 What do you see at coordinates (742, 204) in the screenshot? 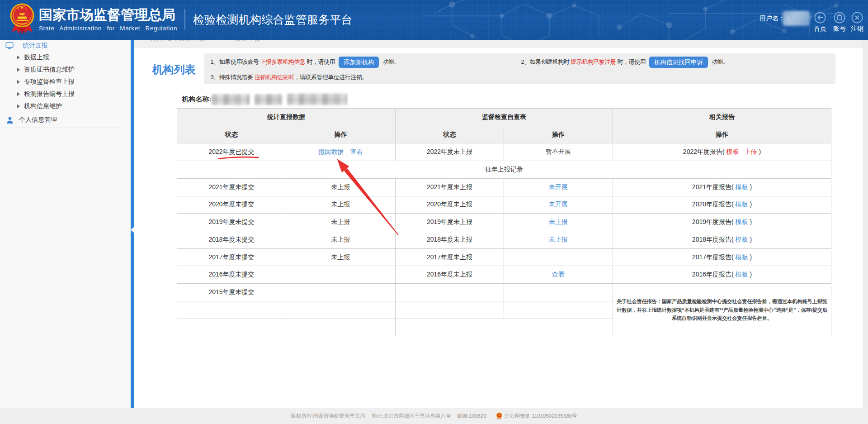
I see `template-link-2020: 模板` at bounding box center [742, 204].